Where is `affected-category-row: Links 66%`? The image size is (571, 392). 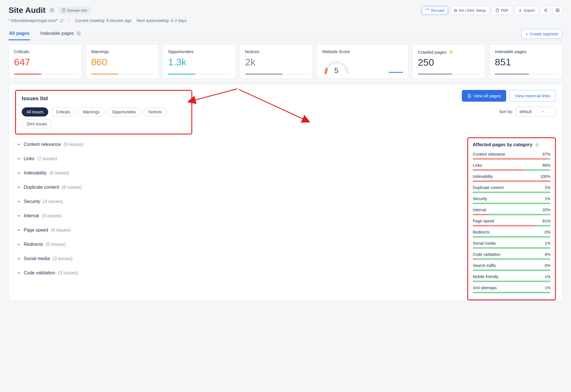 affected-category-row: Links 66% is located at coordinates (512, 167).